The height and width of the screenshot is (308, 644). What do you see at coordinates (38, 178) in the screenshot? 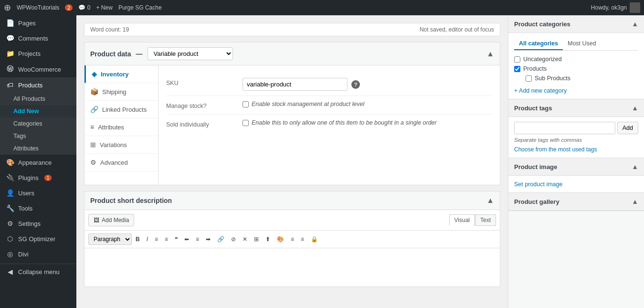
I see `sidebar-item-plugins: 🔌 Plugins 1` at bounding box center [38, 178].